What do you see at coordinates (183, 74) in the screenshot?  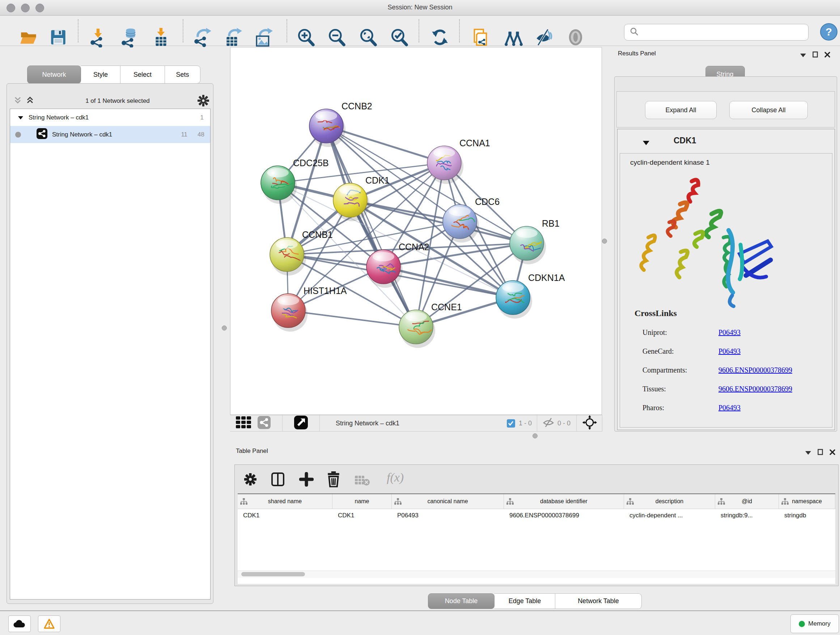 I see `tab-sets: Sets` at bounding box center [183, 74].